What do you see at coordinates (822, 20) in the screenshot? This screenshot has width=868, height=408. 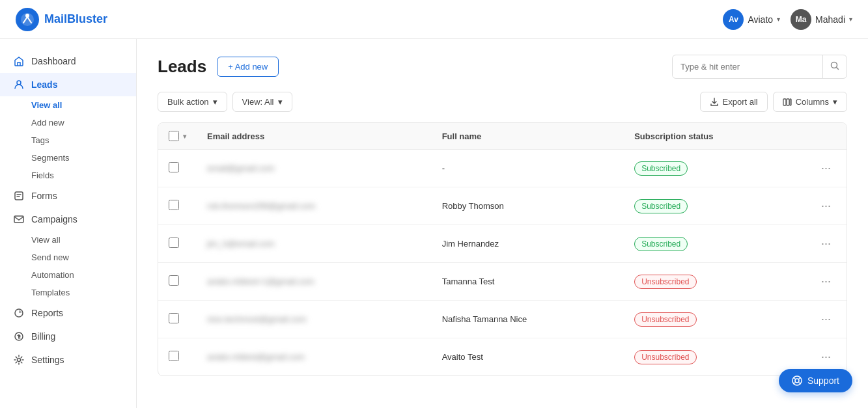 I see `mahadi-account-btn: Ma Mahadi ▾` at bounding box center [822, 20].